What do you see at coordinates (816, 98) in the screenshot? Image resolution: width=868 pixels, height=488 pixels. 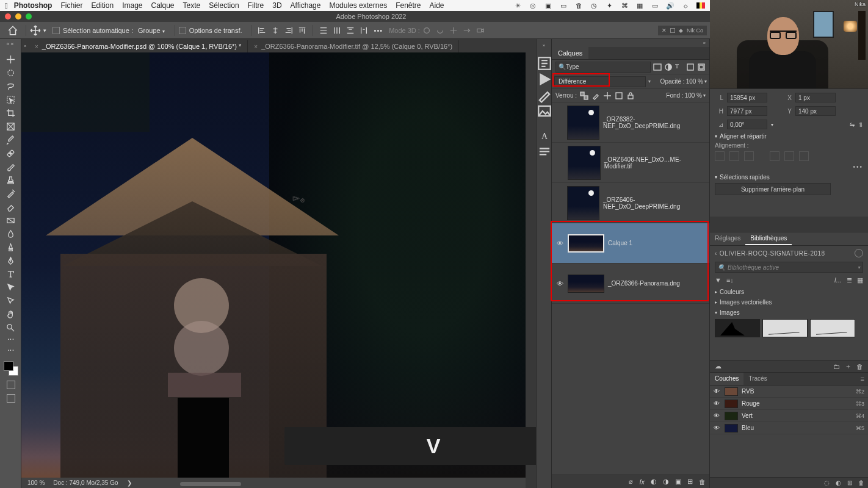 I see `x-value: 1 px` at bounding box center [816, 98].